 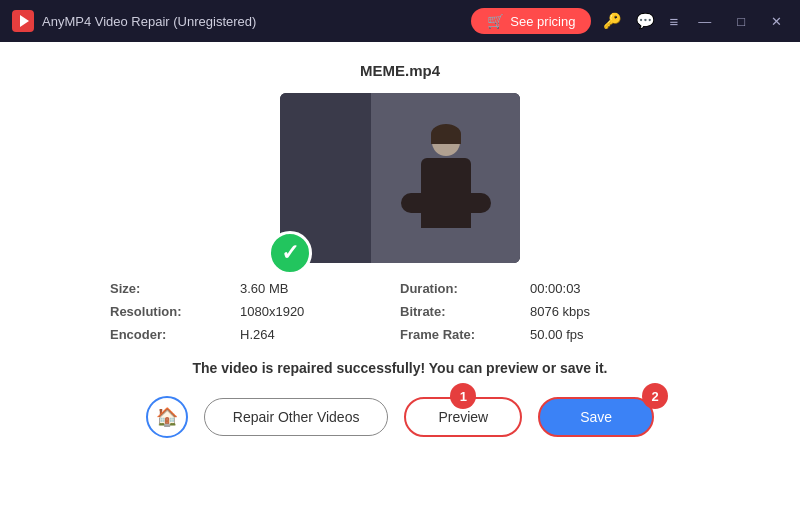 What do you see at coordinates (400, 178) in the screenshot?
I see `video-thumbnail` at bounding box center [400, 178].